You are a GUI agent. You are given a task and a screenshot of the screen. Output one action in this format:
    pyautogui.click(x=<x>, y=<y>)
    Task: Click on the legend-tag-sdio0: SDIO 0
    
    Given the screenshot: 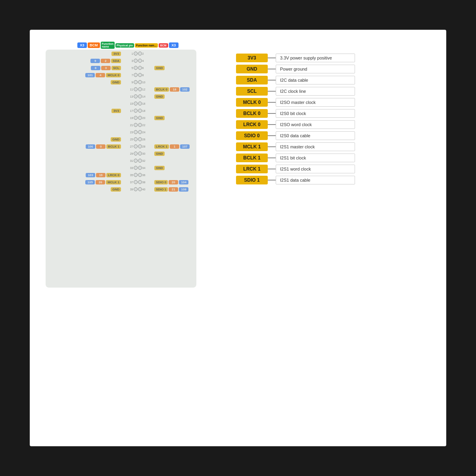 What is the action you would take?
    pyautogui.click(x=252, y=136)
    